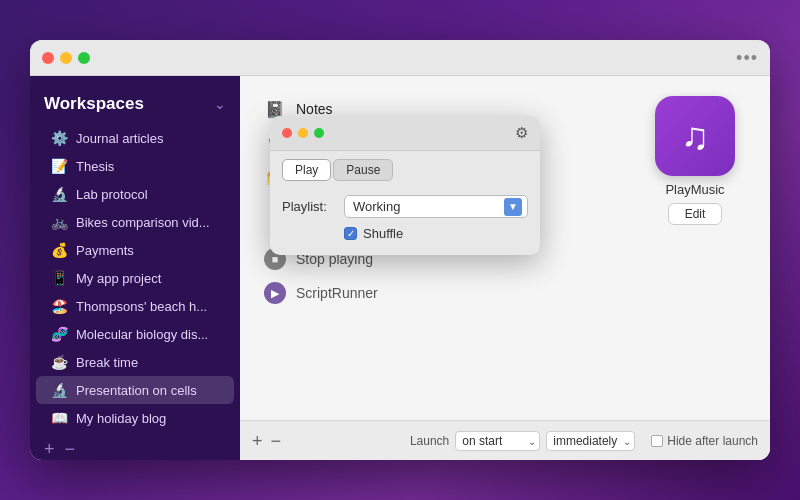 Image resolution: width=800 pixels, height=500 pixels. What do you see at coordinates (50, 449) in the screenshot?
I see `add-workspace-button: +` at bounding box center [50, 449].